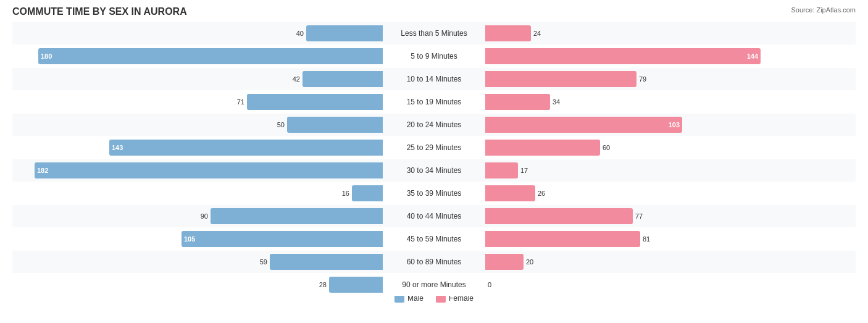 This screenshot has width=868, height=323. Describe the element at coordinates (198, 193) in the screenshot. I see `left-section: 16` at that location.